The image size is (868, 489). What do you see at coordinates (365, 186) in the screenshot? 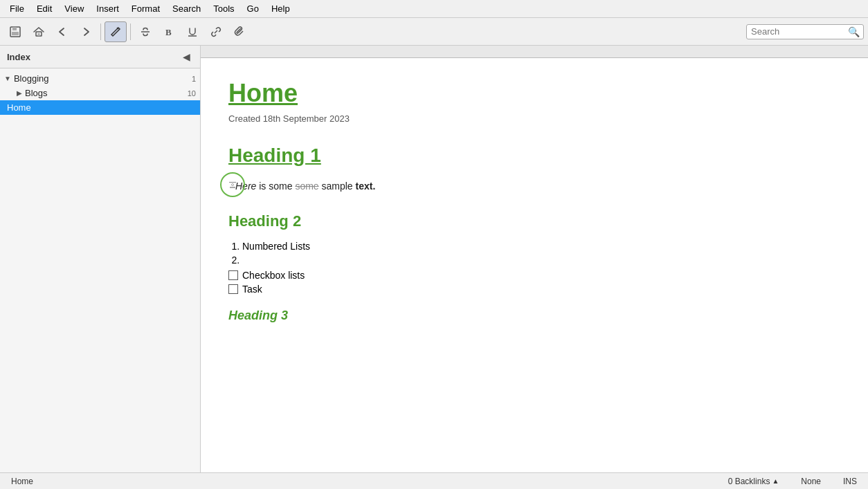
I see `text-bold: text.` at bounding box center [365, 186].